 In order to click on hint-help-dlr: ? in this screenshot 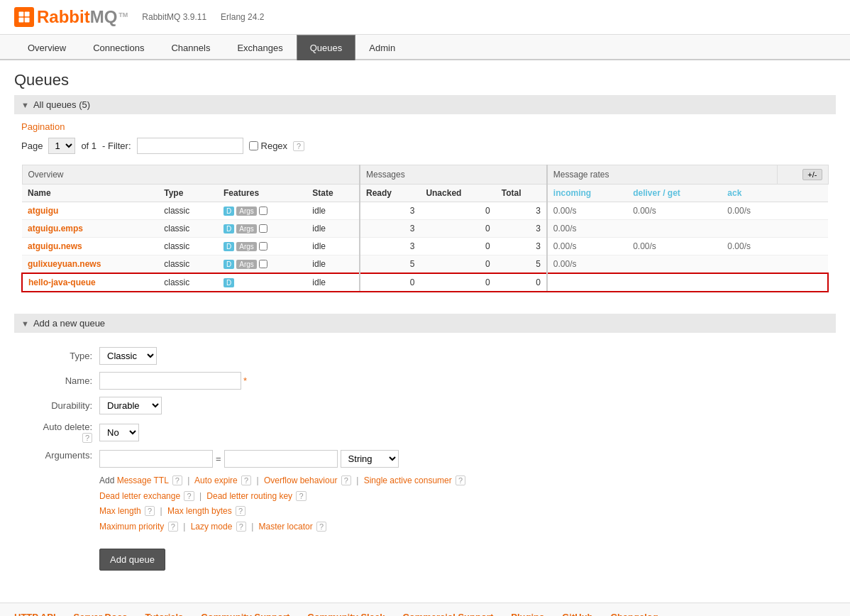, I will do `click(301, 496)`.